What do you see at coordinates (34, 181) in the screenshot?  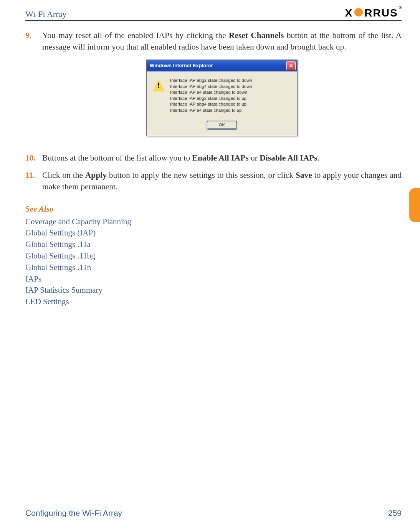 I see `list-number: 11.` at bounding box center [34, 181].